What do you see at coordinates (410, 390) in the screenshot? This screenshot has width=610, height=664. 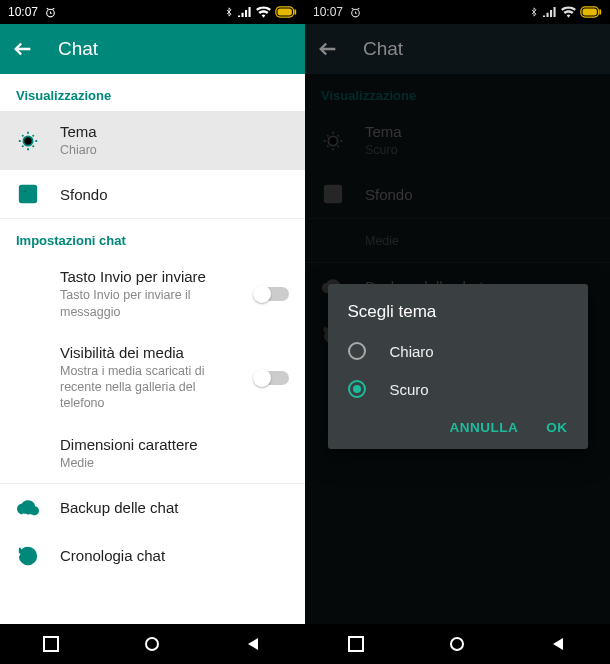 I see `radio-label-dark: Scuro` at bounding box center [410, 390].